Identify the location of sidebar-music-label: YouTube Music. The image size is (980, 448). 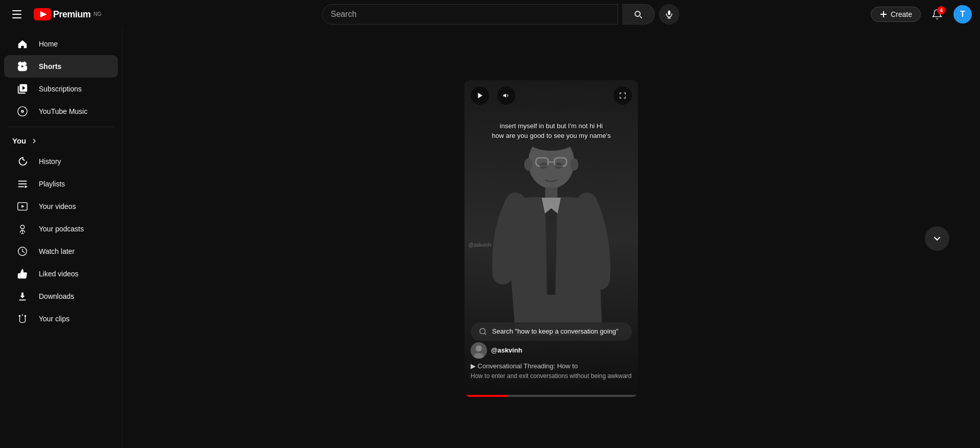
(63, 111).